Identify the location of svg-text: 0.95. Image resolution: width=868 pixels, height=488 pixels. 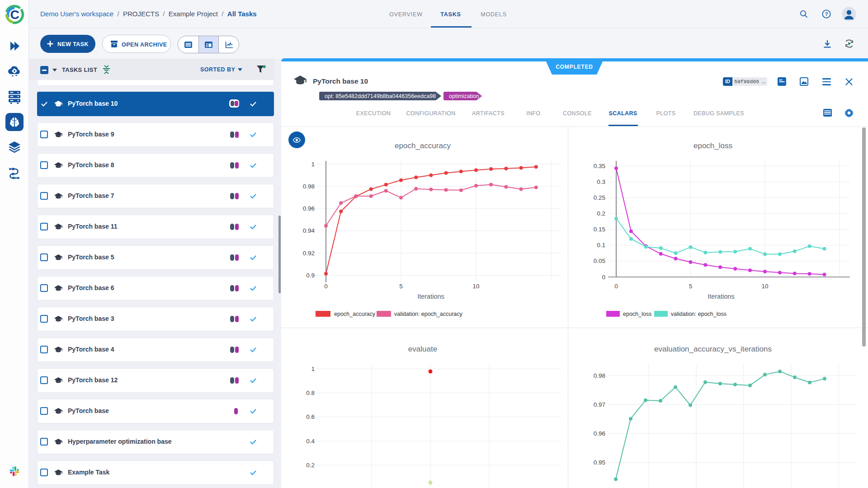
(599, 463).